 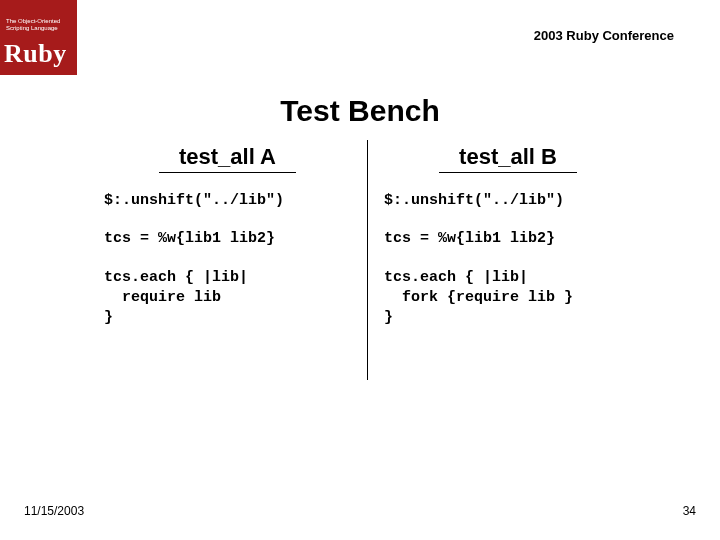 I want to click on slide-title: Test Bench, so click(x=360, y=111).